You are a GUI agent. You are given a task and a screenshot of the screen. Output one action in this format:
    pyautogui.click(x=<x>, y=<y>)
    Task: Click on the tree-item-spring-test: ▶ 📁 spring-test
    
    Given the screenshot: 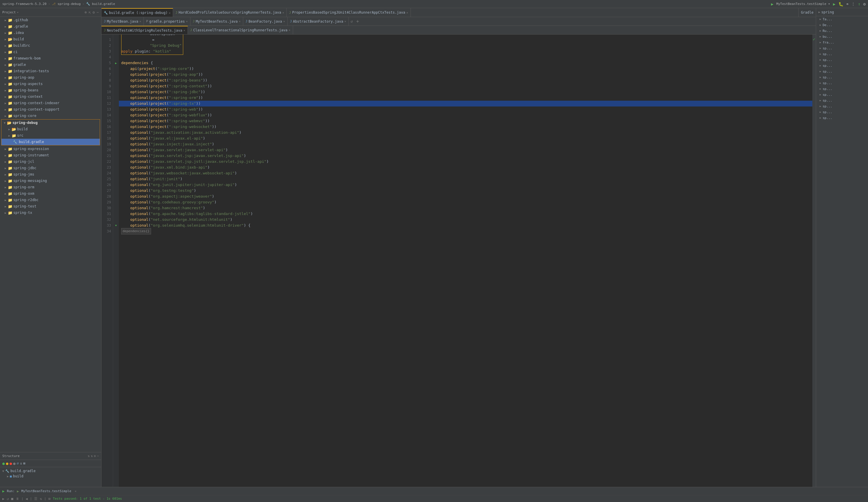 What is the action you would take?
    pyautogui.click(x=51, y=206)
    